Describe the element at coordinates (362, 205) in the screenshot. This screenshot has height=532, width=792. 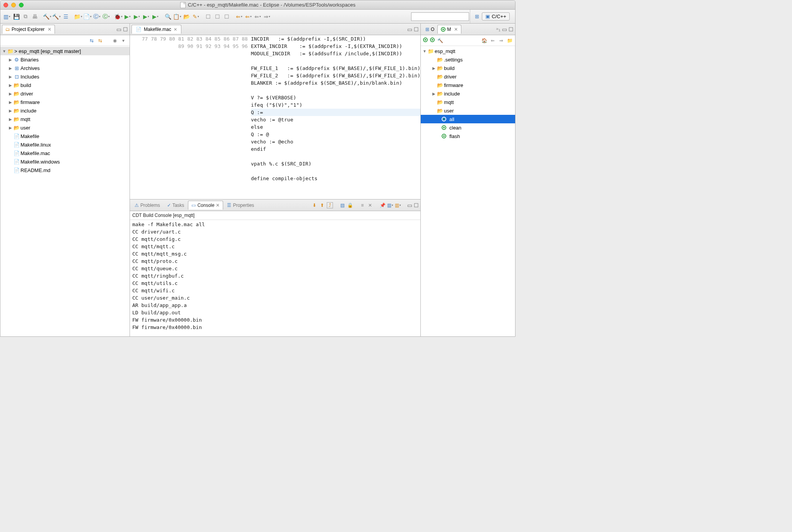
I see `console-clear-button: ≡` at that location.